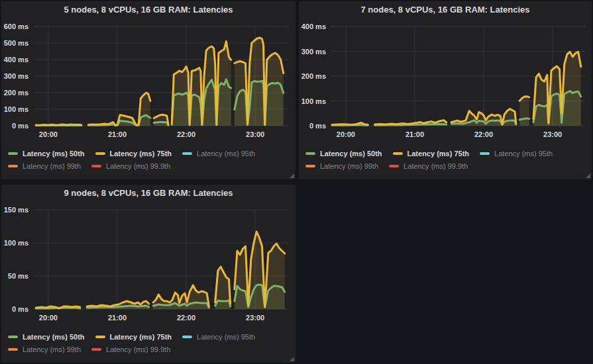 This screenshot has height=364, width=593. Describe the element at coordinates (445, 9) in the screenshot. I see `panel-title: 7 nodes, 8 vCPUs, 16 GB RAM: Latencies` at that location.